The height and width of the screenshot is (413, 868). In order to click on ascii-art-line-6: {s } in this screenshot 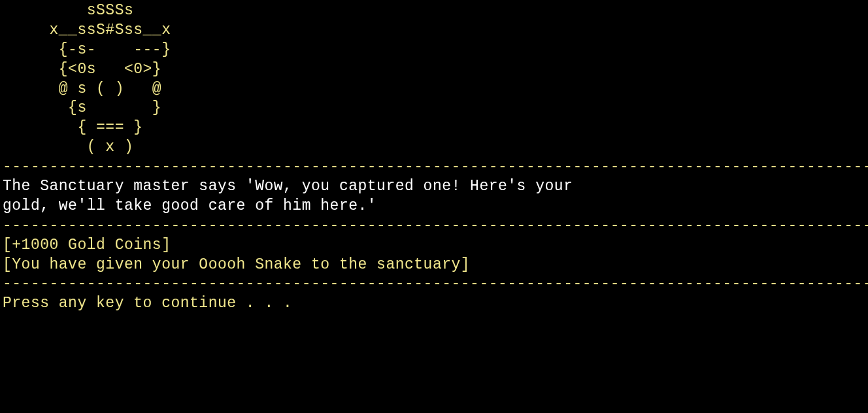, I will do `click(82, 108)`.